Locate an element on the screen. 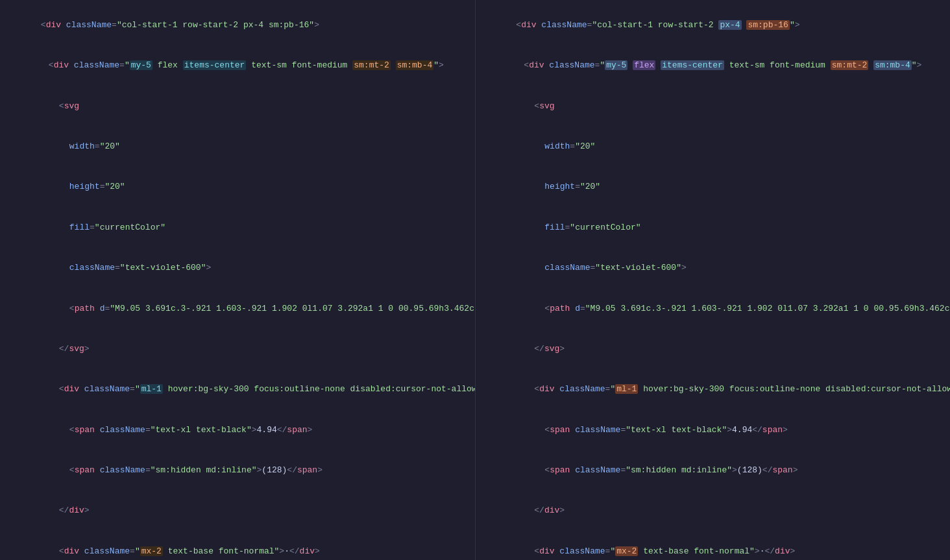 Image resolution: width=950 pixels, height=560 pixels. punct: < is located at coordinates (43, 25).